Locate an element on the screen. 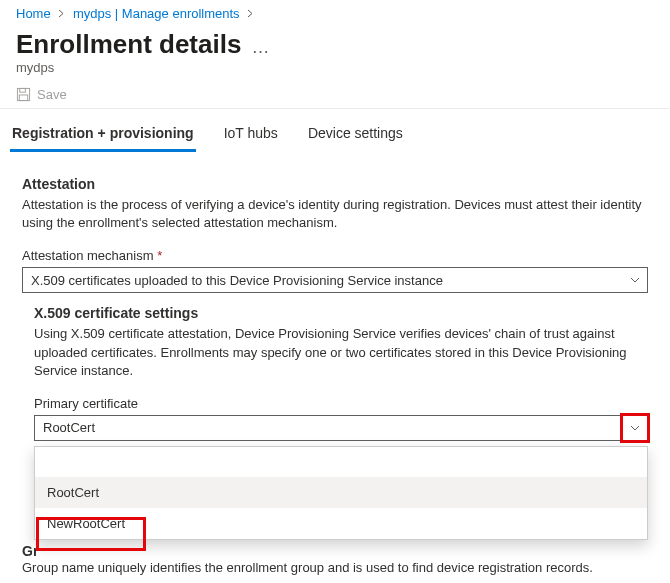  attestation-mechanism-label: Attestation mechanism * is located at coordinates (335, 256).